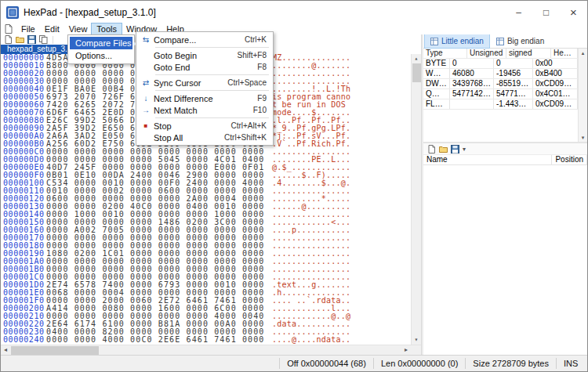 The image size is (588, 372). I want to click on endian-tab-label: Little endian, so click(463, 41).